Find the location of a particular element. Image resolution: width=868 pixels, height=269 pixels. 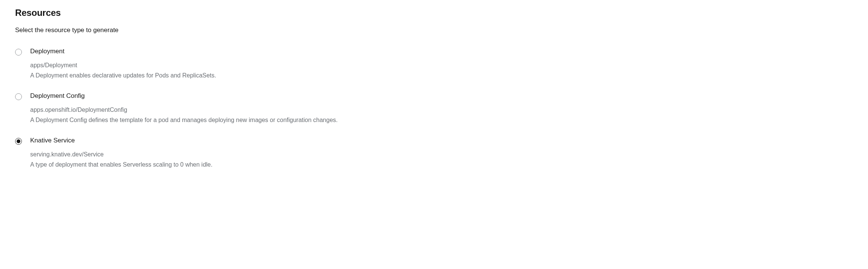

radio-body: Deployment apps/Deployment A Deployment … is located at coordinates (442, 64).